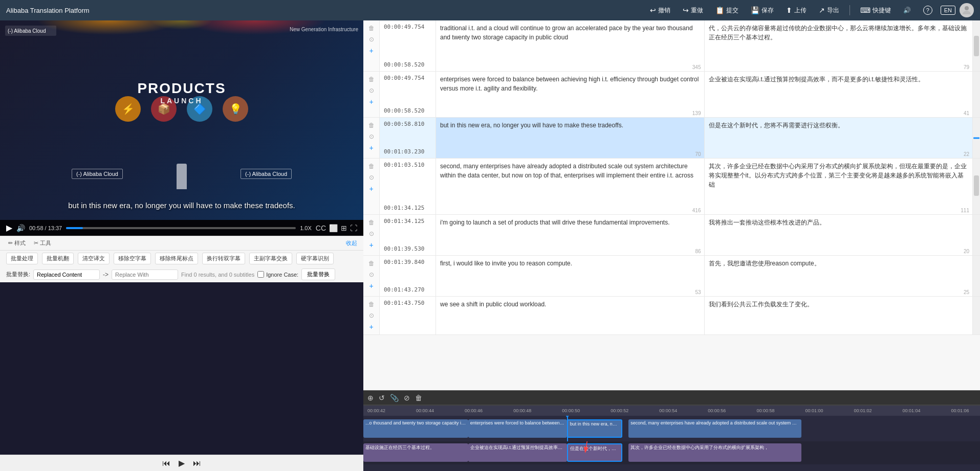 Image resolution: width=980 pixels, height=471 pixels. Describe the element at coordinates (354, 228) in the screenshot. I see `fullscreen-icon: ⛶` at that location.